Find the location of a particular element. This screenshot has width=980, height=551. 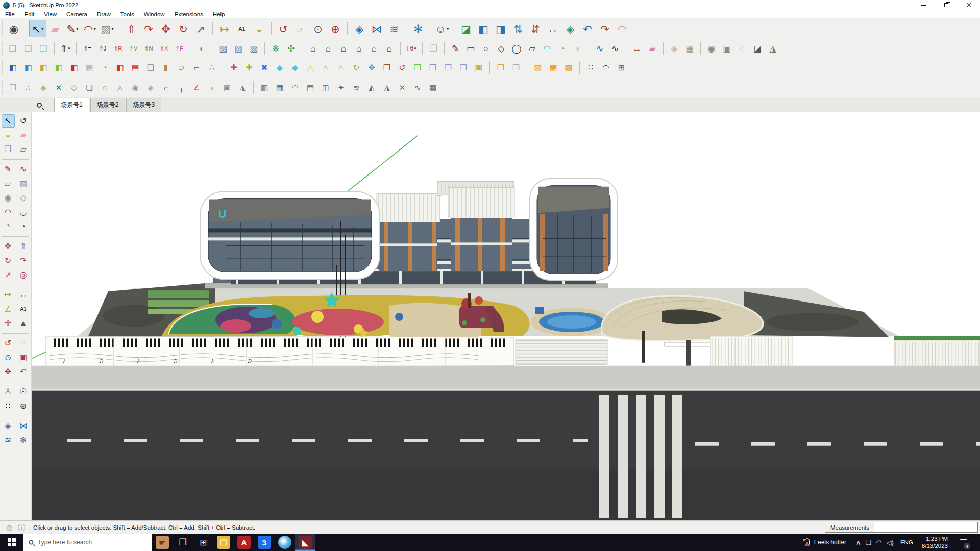

browser-icon is located at coordinates (285, 542).